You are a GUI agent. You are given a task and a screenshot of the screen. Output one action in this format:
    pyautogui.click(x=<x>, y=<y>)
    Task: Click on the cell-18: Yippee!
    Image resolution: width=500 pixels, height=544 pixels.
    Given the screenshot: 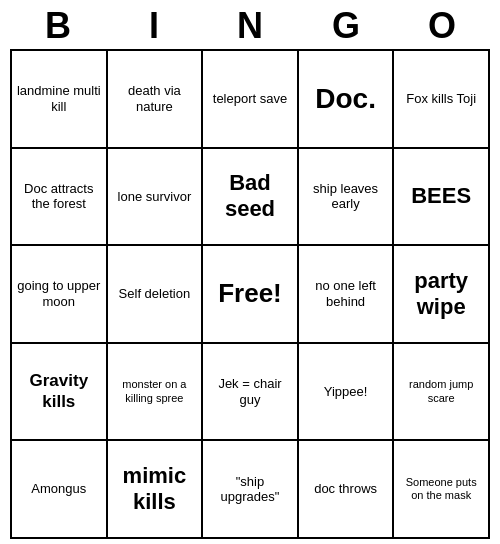 What is the action you would take?
    pyautogui.click(x=347, y=393)
    